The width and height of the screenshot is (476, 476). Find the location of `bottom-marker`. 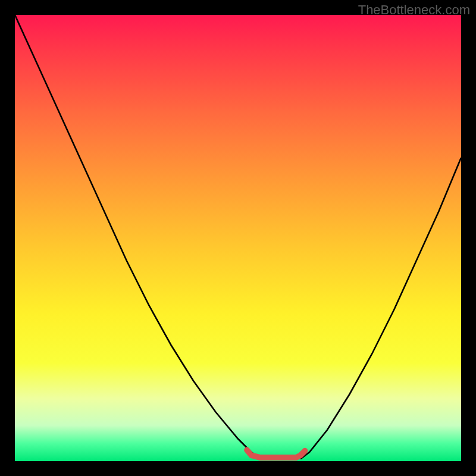

bottom-marker is located at coordinates (276, 453).